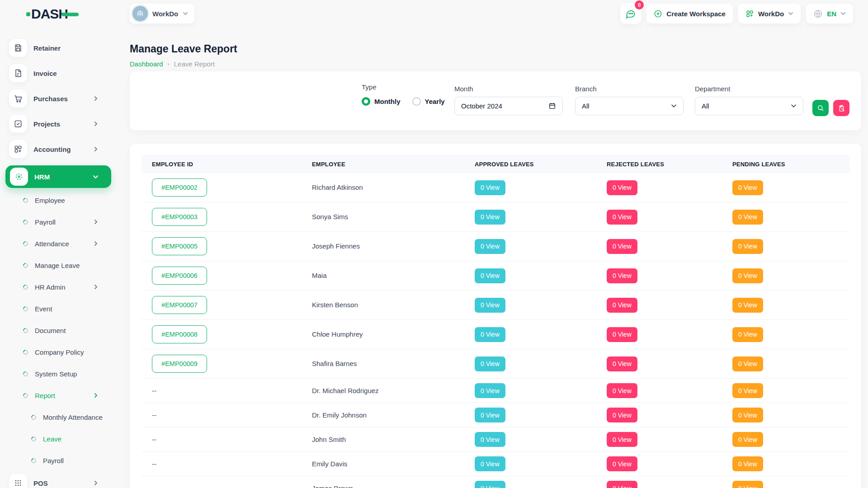  I want to click on branch-select: All, so click(629, 106).